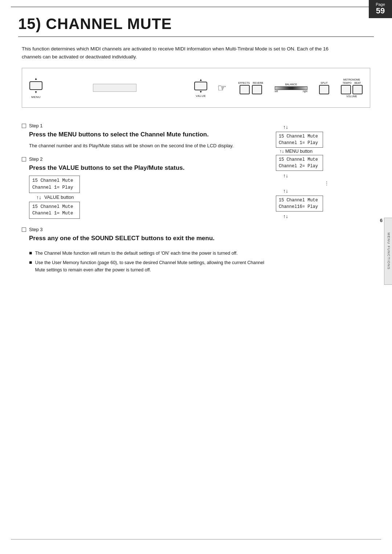 This screenshot has height=554, width=392. Describe the element at coordinates (36, 126) in the screenshot. I see `step1-label: Step 1` at that location.